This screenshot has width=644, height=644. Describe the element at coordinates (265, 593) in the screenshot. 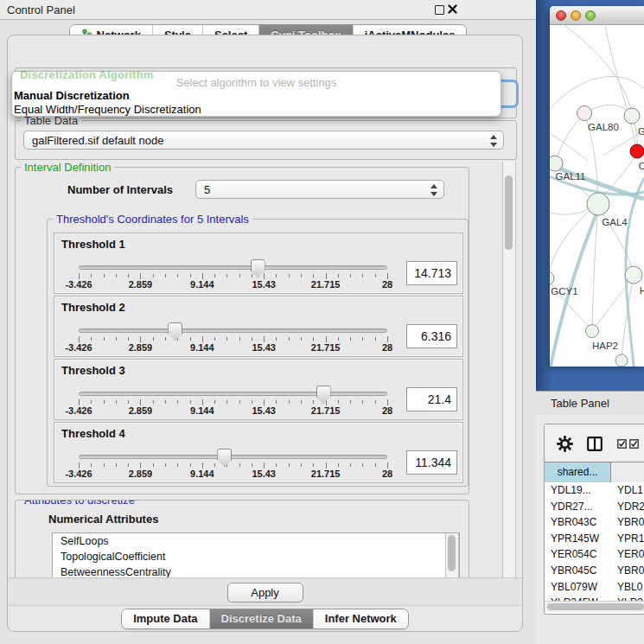

I see `apply-button: Apply` at that location.